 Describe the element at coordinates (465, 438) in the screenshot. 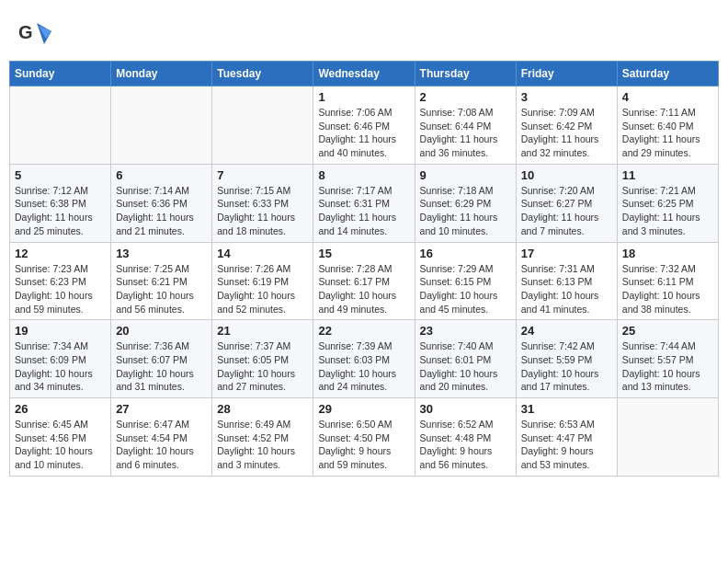

I see `calendar-cell: 30Sunrise: 6:52 AM Sunset: 4:48 PM Dayli…` at that location.